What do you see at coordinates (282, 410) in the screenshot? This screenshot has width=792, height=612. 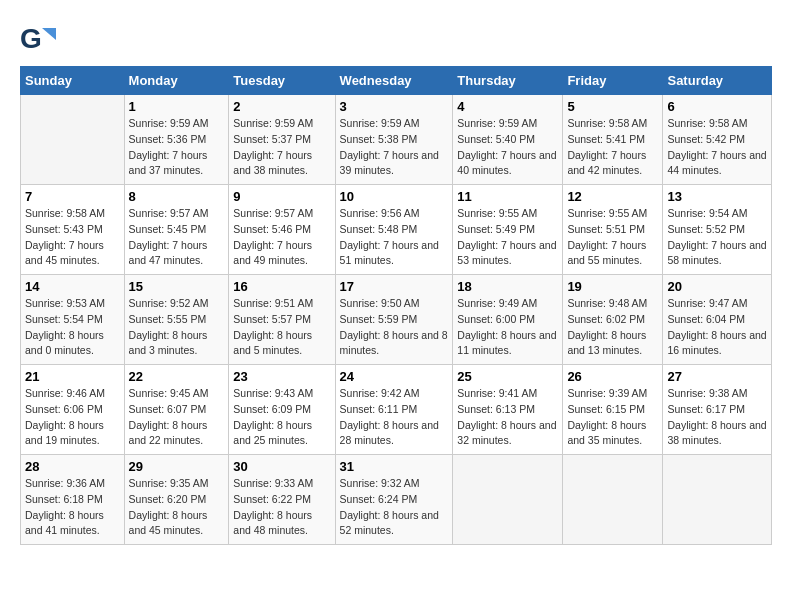 I see `calendar-cell: 23 Sunrise: 9:43 AM Sunset: 6:09 PM Dayl…` at bounding box center [282, 410].